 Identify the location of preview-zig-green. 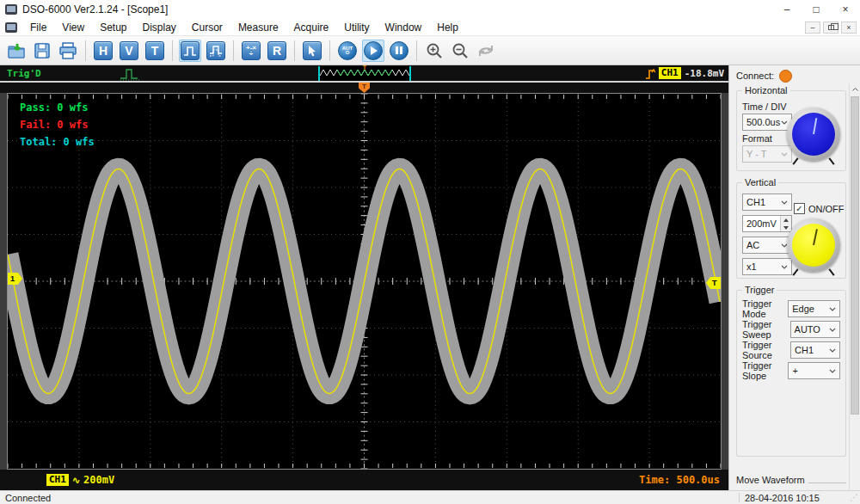
(365, 72).